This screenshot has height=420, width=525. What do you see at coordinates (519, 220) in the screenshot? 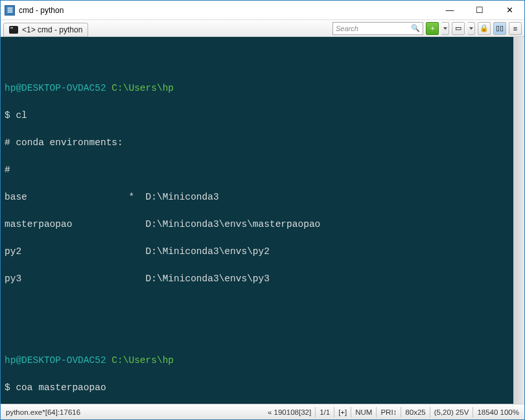
I see `scrollbar` at bounding box center [519, 220].